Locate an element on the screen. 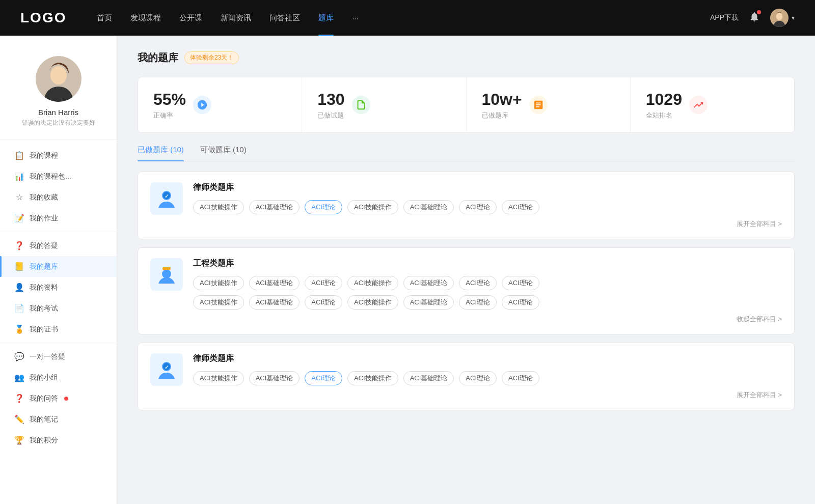  nav-item-问答社区: 问答社区 is located at coordinates (285, 18).